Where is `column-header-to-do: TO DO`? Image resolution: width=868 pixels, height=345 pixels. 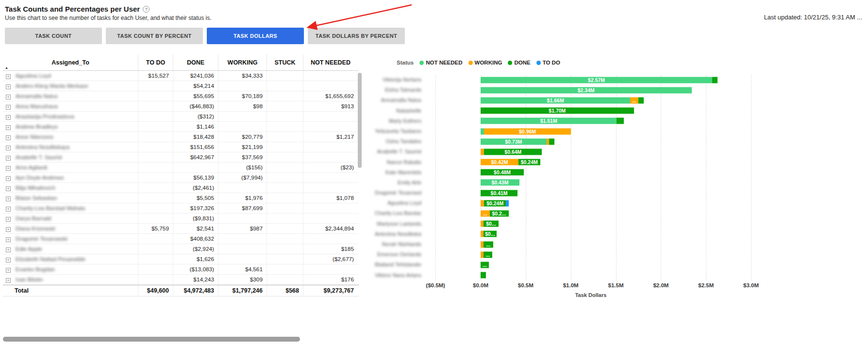 column-header-to-do: TO DO is located at coordinates (155, 62).